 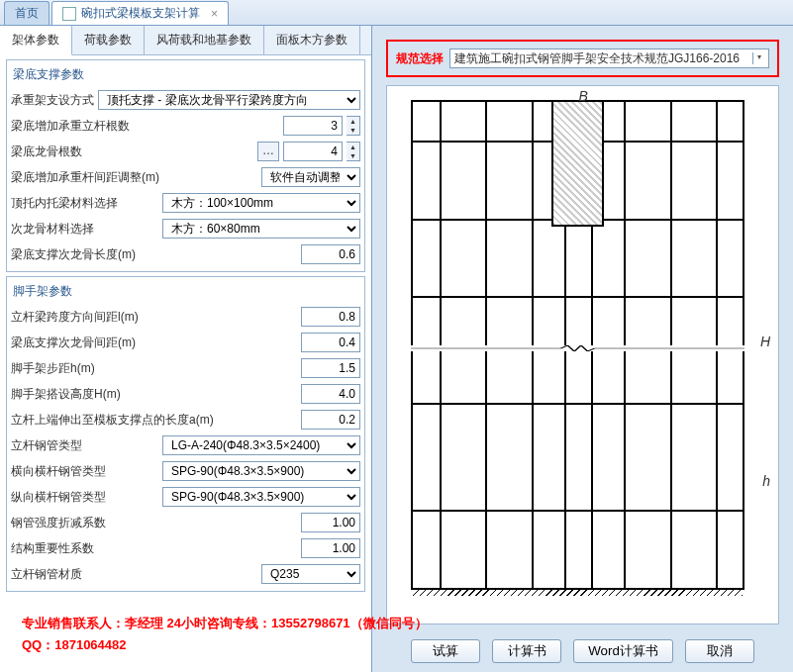 I want to click on spec-bar: 规范选择 建筑施工碗扣式钢管脚手架安全技术规范JGJ166-2016▾, so click(x=582, y=58).